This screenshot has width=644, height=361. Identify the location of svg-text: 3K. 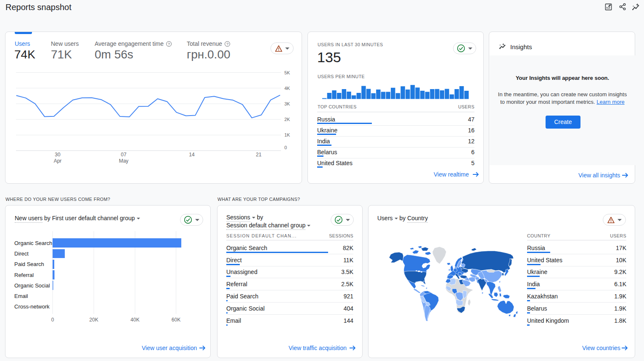
(287, 104).